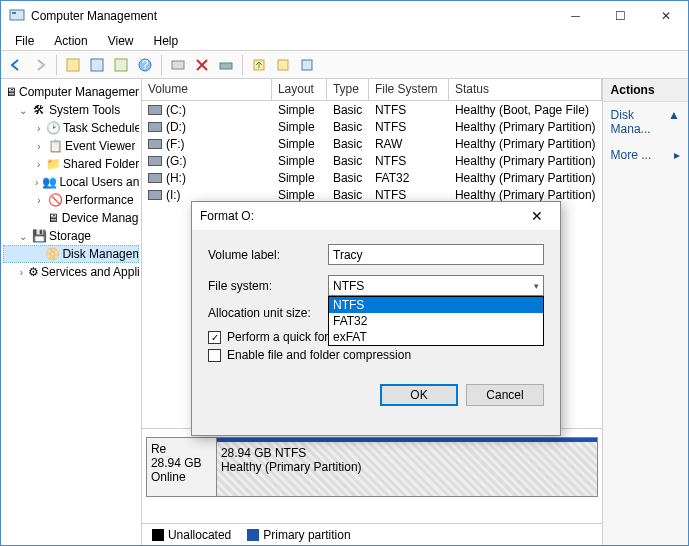 The height and width of the screenshot is (546, 689). What do you see at coordinates (24, 41) in the screenshot?
I see `menu-file: File` at bounding box center [24, 41].